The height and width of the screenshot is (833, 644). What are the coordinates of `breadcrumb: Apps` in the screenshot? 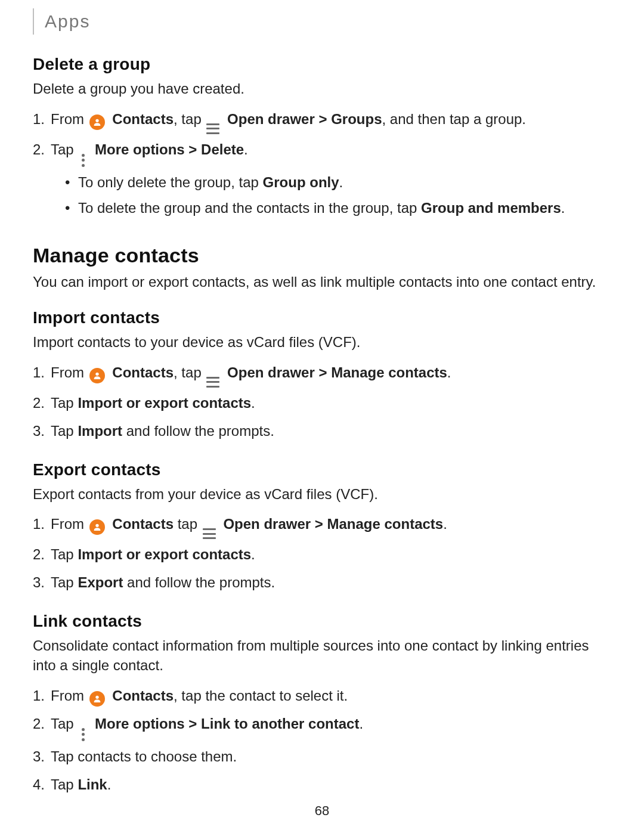 It's located at (61, 21).